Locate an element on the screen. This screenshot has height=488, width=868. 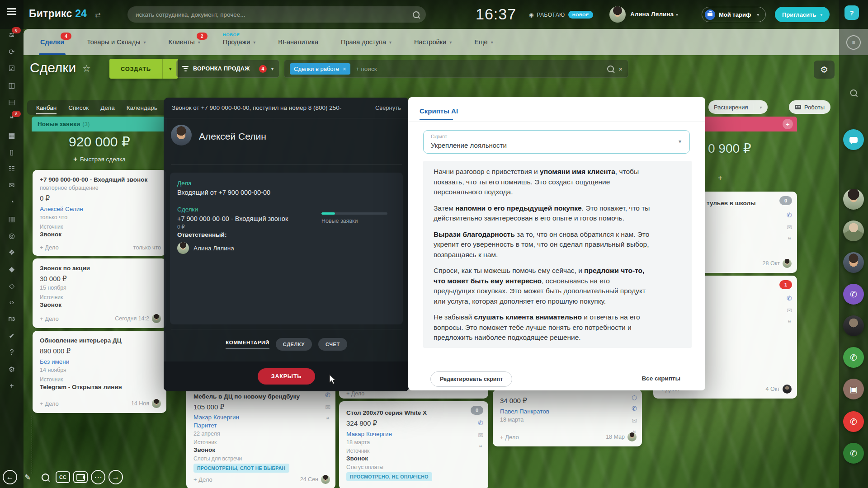
deal-card: 34 000 ₽ Павел Панкратов 18 марта + Дело… is located at coordinates (567, 418).